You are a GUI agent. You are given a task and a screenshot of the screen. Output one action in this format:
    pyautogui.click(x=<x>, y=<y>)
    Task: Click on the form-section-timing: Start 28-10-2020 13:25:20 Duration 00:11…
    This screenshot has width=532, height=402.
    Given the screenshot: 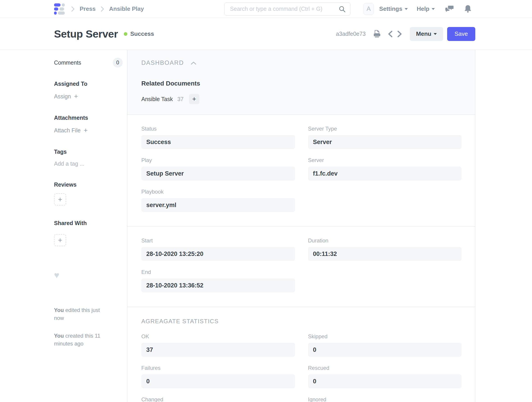 What is the action you would take?
    pyautogui.click(x=301, y=267)
    